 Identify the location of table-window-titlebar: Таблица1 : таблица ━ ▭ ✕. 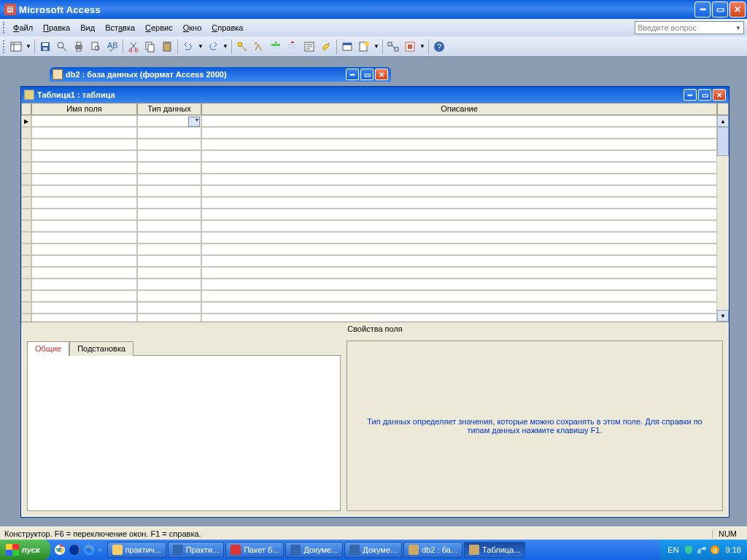
(375, 95).